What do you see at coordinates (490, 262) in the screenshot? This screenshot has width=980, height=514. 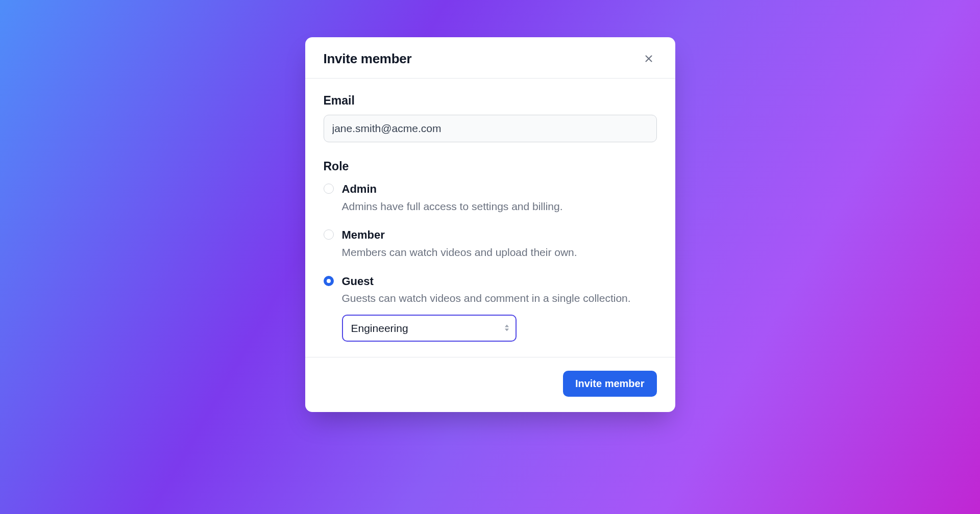 I see `role-radio-group: Admin Admins have full access to setting…` at bounding box center [490, 262].